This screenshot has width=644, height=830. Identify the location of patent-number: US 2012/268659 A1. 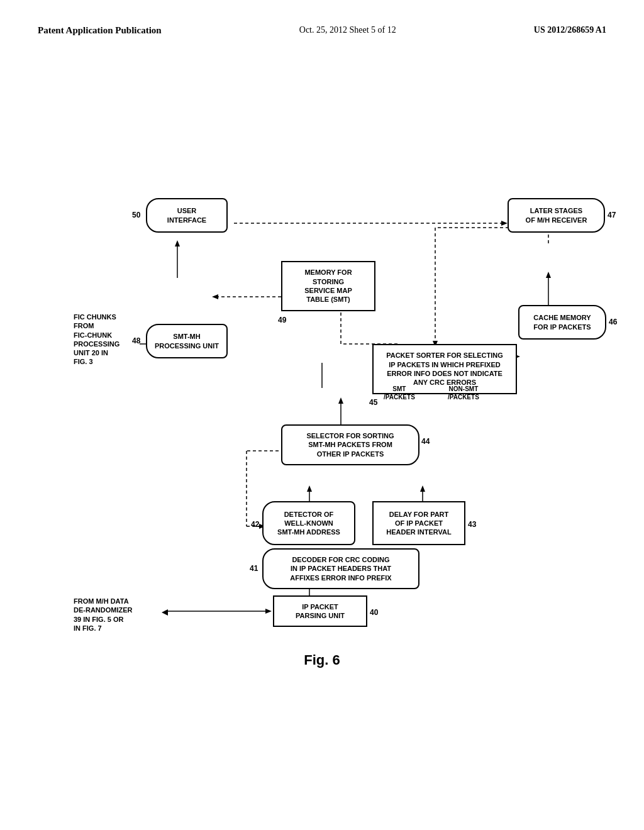
(570, 30).